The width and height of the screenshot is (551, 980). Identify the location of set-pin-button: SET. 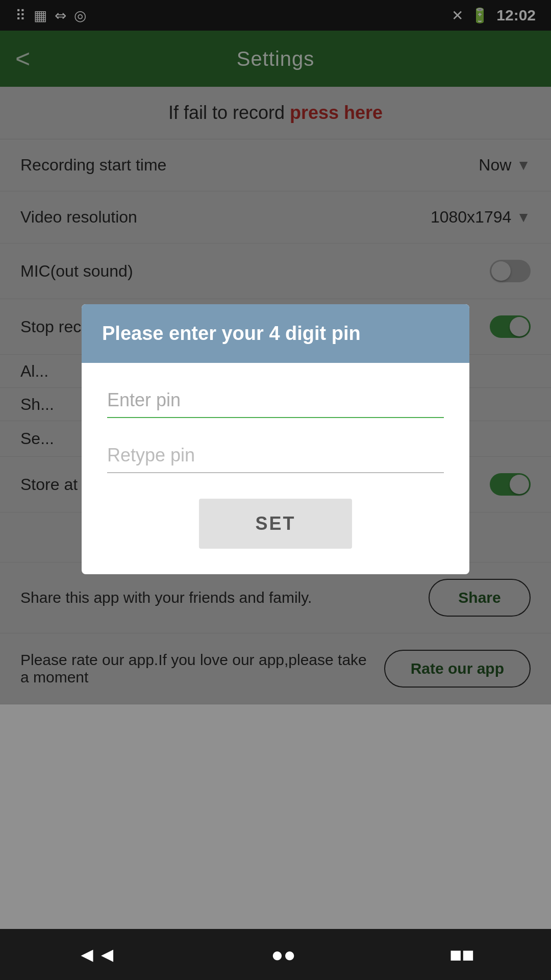
(276, 524).